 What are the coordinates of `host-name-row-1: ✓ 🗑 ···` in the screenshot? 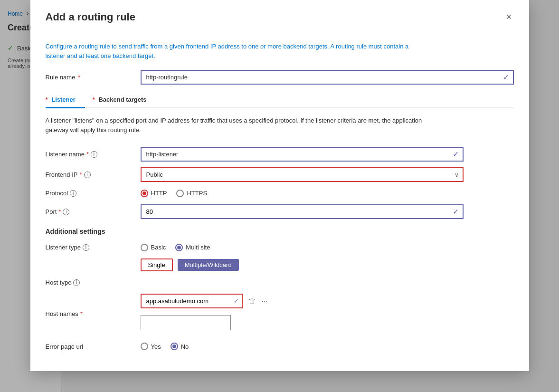 It's located at (205, 301).